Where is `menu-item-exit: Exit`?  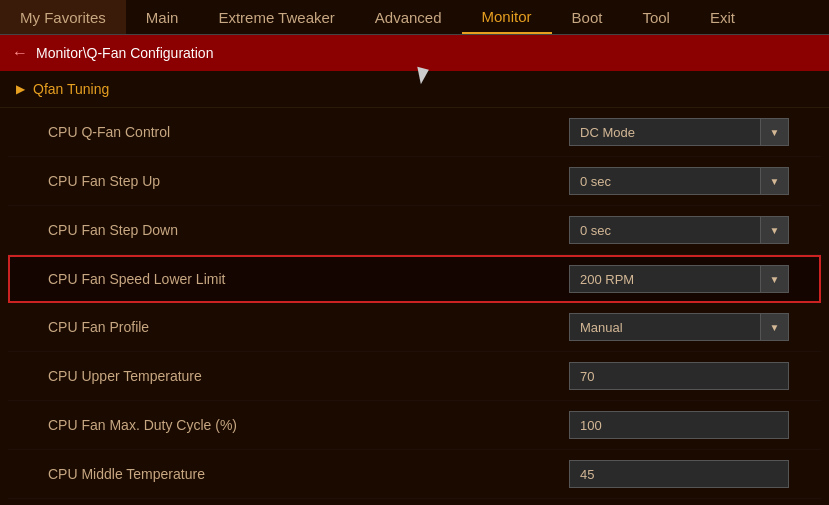
menu-item-exit: Exit is located at coordinates (722, 17).